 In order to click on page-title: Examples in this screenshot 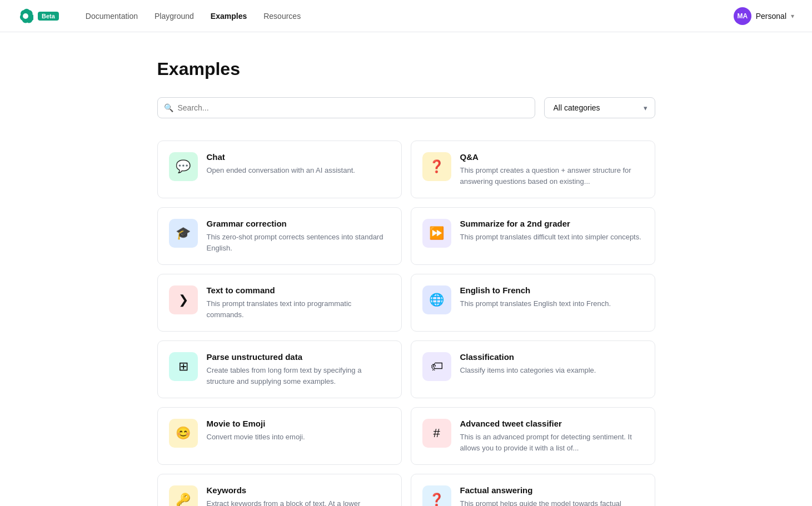, I will do `click(406, 69)`.